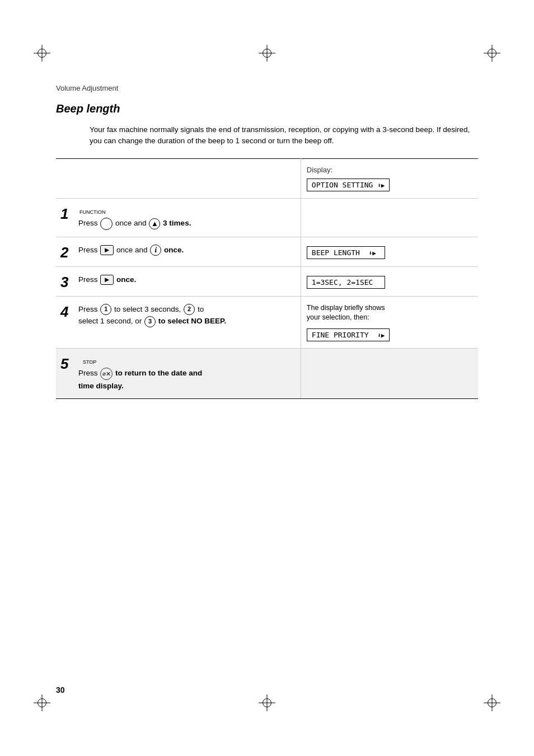  I want to click on step5-text-press: Press, so click(89, 373).